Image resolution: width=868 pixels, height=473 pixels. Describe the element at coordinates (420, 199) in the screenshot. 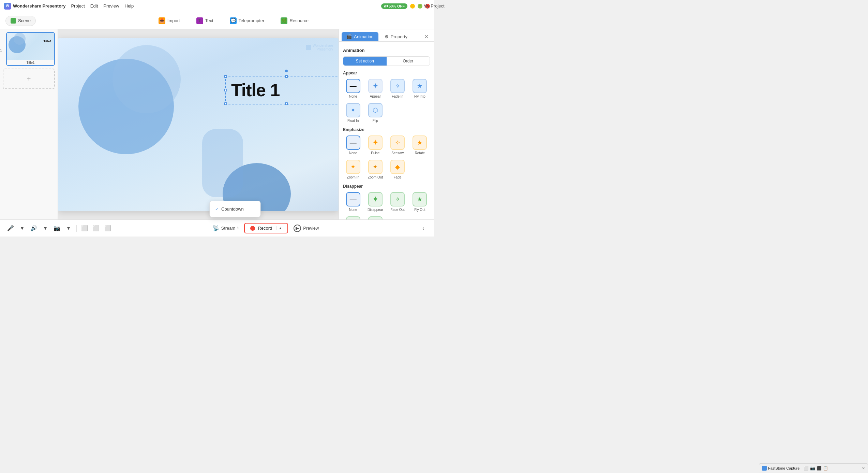

I see `disappear-flyout-icon: ★` at that location.